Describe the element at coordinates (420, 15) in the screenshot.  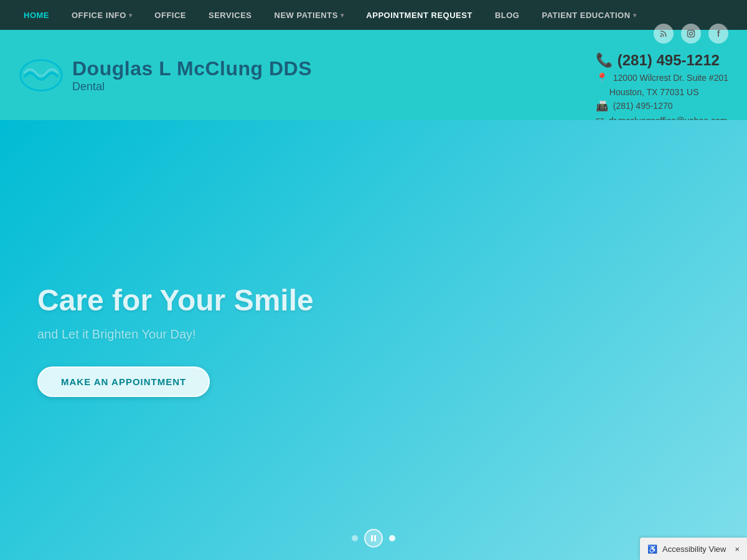
I see `nav-appointment-request: APPOINTMENT REQUEST` at that location.